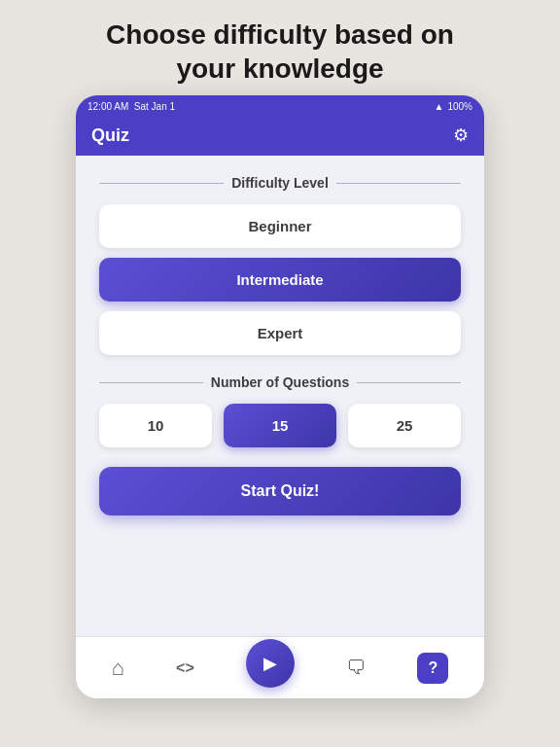 The width and height of the screenshot is (560, 747). I want to click on difficulty-header-line-left, so click(161, 183).